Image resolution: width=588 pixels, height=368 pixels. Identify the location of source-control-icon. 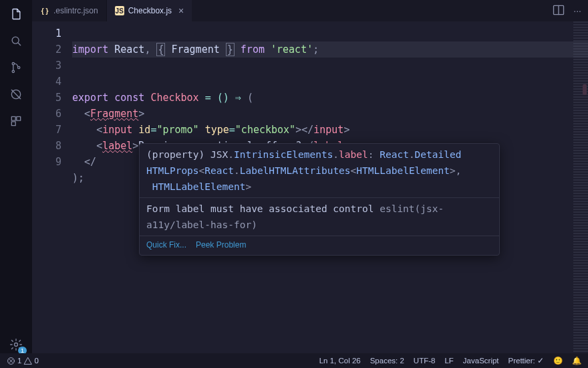
(16, 68).